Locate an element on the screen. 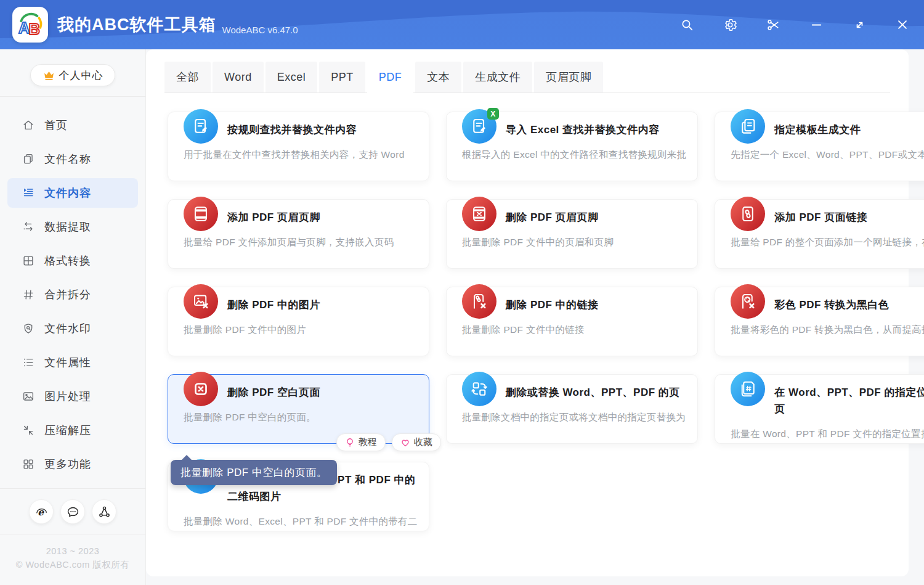 The image size is (924, 585). sidebar-item-file-properties: 文件属性 is located at coordinates (73, 362).